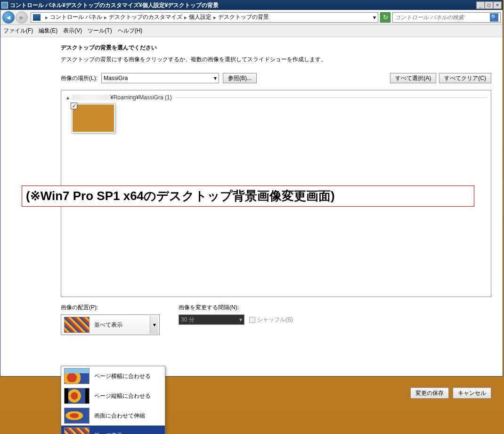 The image size is (504, 434). I want to click on interval-label: 画像を変更する間隔(N):, so click(236, 308).